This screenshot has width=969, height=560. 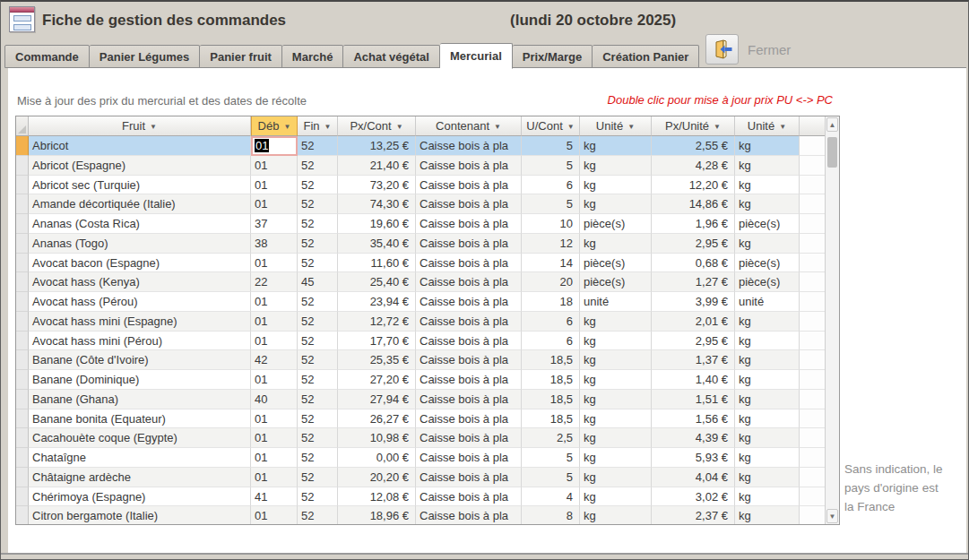 What do you see at coordinates (477, 56) in the screenshot?
I see `tab-mercurial: Mercurial` at bounding box center [477, 56].